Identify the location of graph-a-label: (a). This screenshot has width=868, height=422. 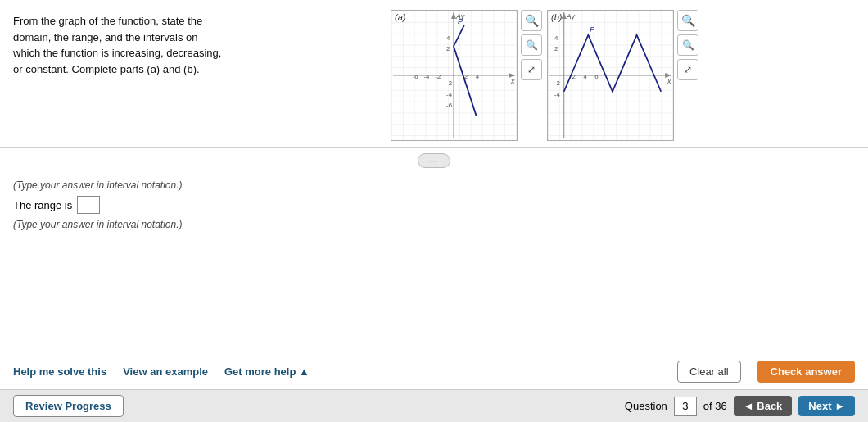
(400, 17).